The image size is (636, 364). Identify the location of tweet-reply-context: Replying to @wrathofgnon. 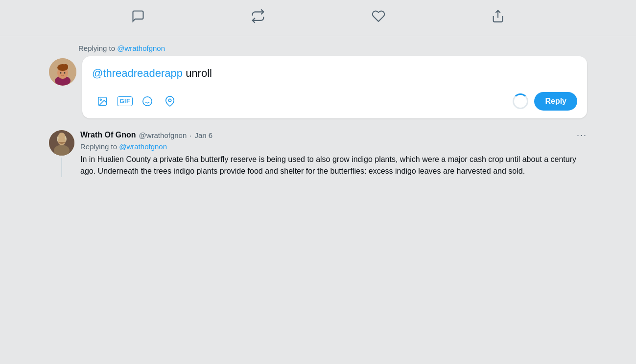
(334, 147).